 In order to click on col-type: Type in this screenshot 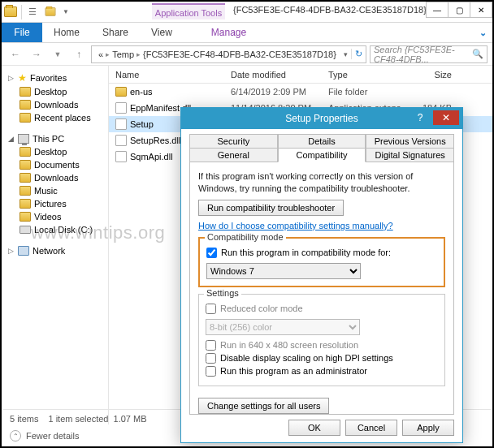, I will do `click(369, 75)`.